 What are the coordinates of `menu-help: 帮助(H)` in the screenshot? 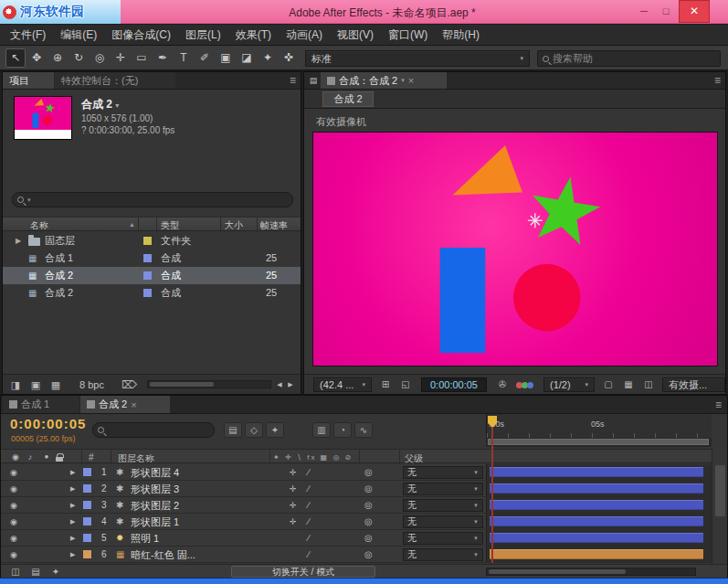 It's located at (460, 35).